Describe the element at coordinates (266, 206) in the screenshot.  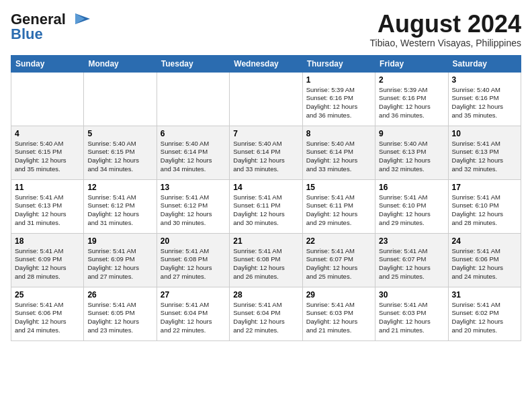
I see `calendar-cell: 14Sunrise: 5:41 AM Sunset: 6:11 PM Dayli…` at that location.